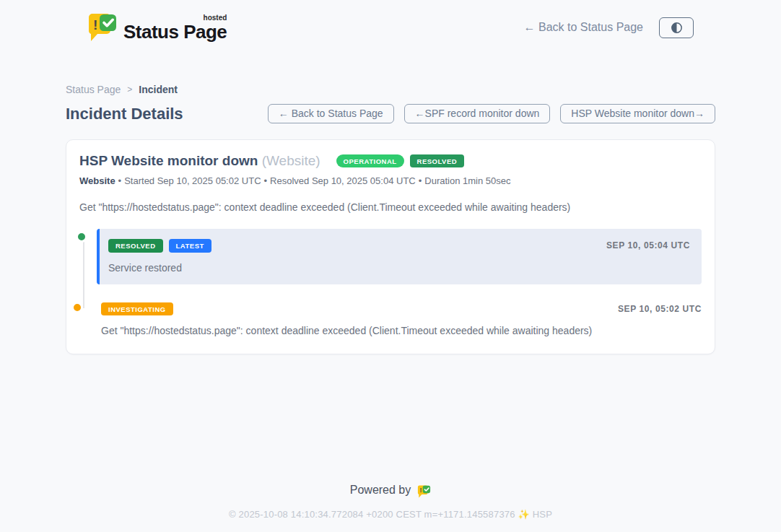  I want to click on page-title: Incident Details, so click(124, 114).